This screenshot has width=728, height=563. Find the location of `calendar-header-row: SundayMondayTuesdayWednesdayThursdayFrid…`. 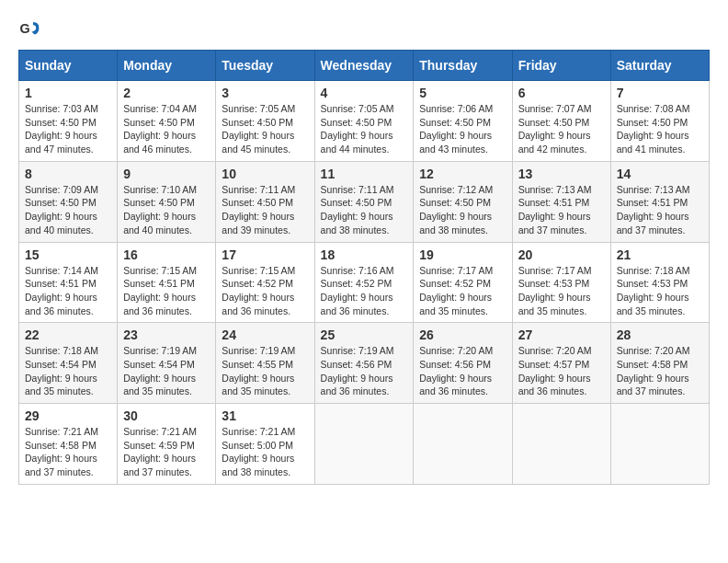

calendar-header-row: SundayMondayTuesdayWednesdayThursdayFrid… is located at coordinates (364, 66).